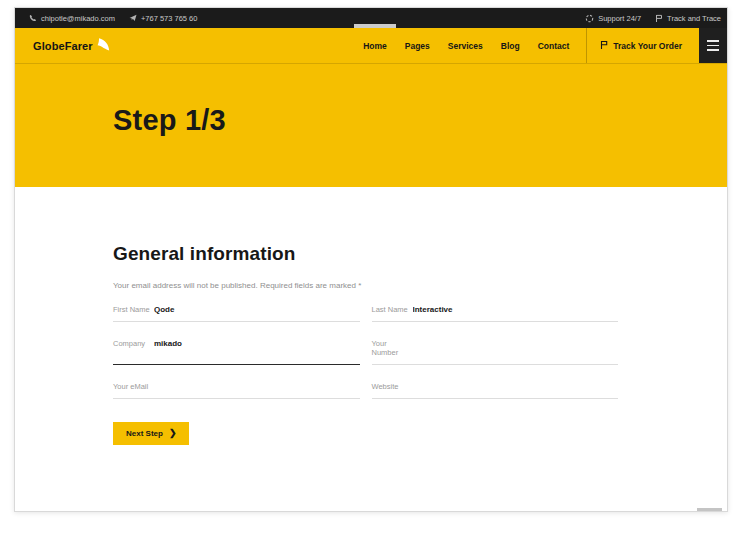 The image size is (756, 540). Describe the element at coordinates (375, 46) in the screenshot. I see `nav-item-home: Home` at that location.